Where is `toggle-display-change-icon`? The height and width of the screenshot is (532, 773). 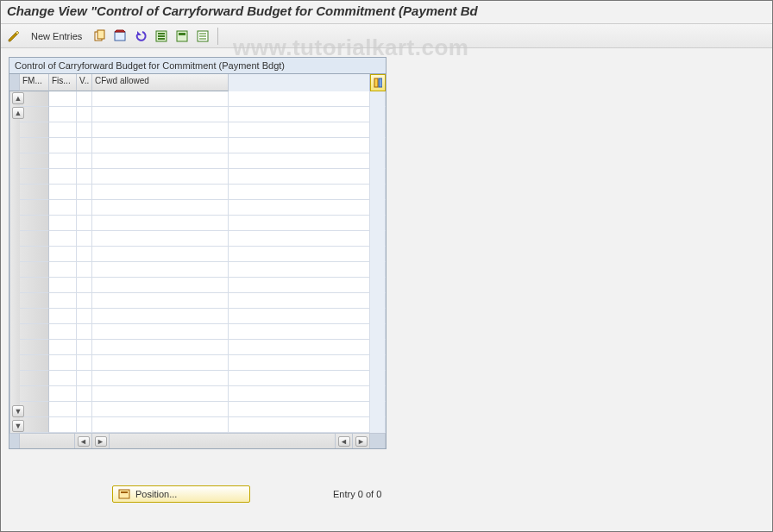 toggle-display-change-icon is located at coordinates (14, 36).